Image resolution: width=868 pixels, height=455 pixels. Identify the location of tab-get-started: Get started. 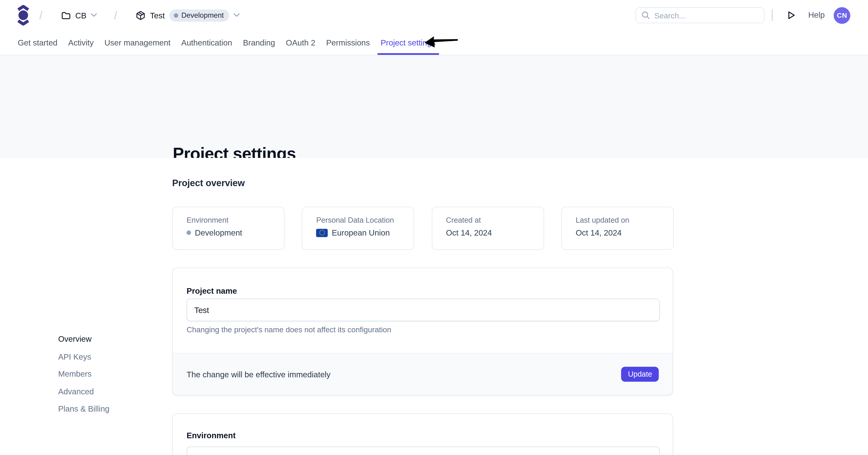
(37, 43).